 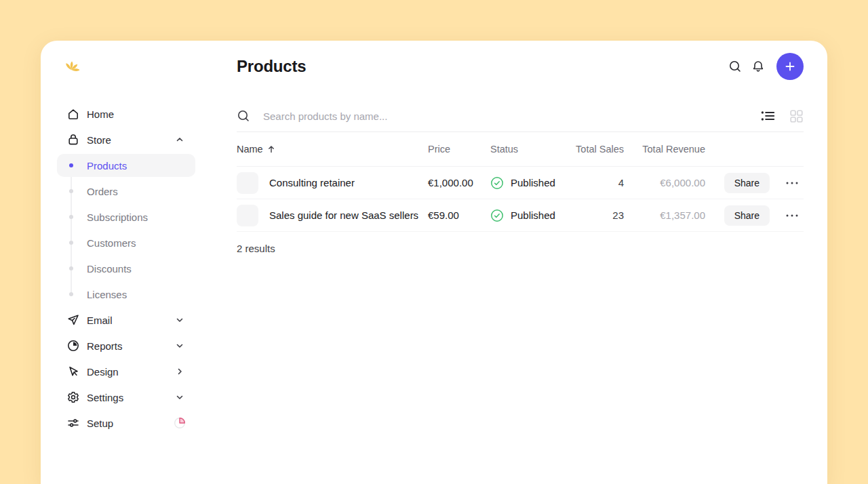 I want to click on sidebar-item-label: Customers, so click(x=111, y=243).